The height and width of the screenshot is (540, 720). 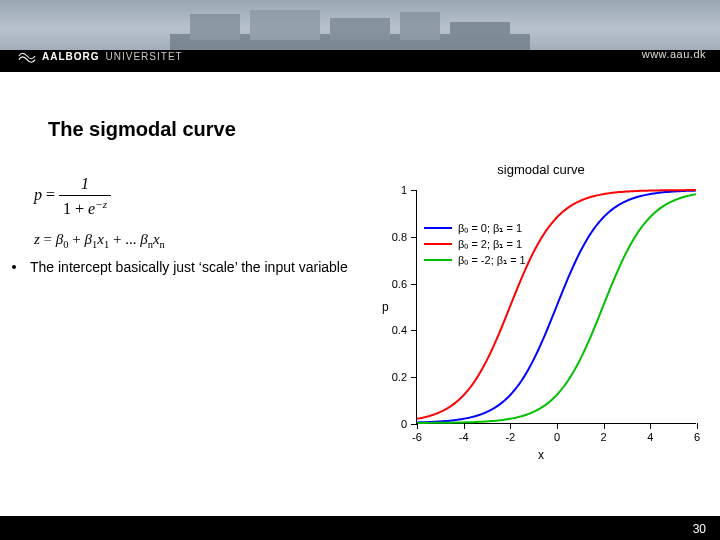 I want to click on chart-ytick-label: 0.4, so click(x=400, y=330).